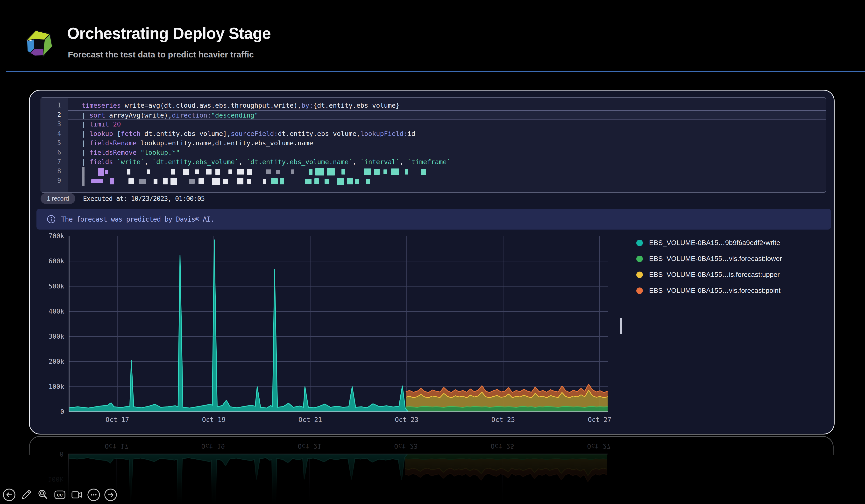 This screenshot has width=865, height=504. I want to click on line-number: 3, so click(55, 124).